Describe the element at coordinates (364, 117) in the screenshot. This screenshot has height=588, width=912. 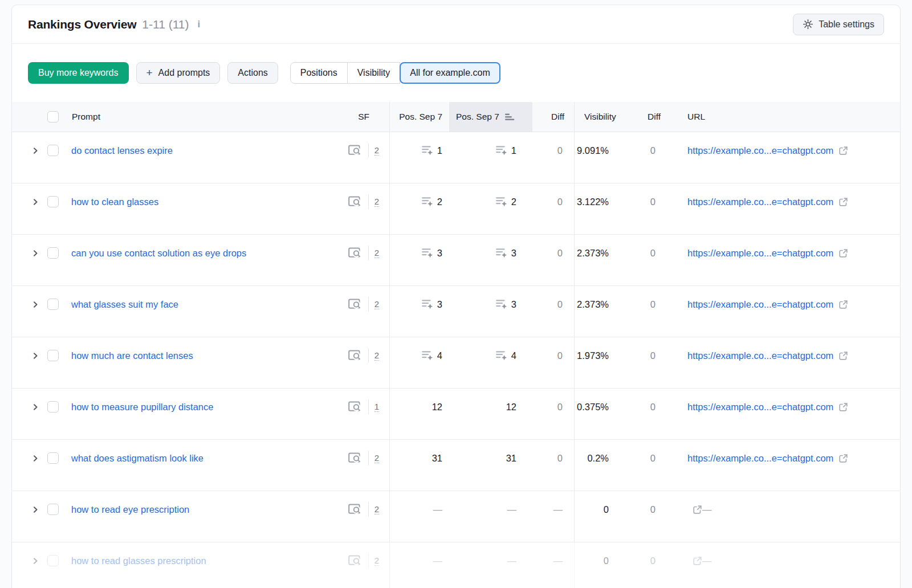
I see `col-header-sf: SF` at that location.